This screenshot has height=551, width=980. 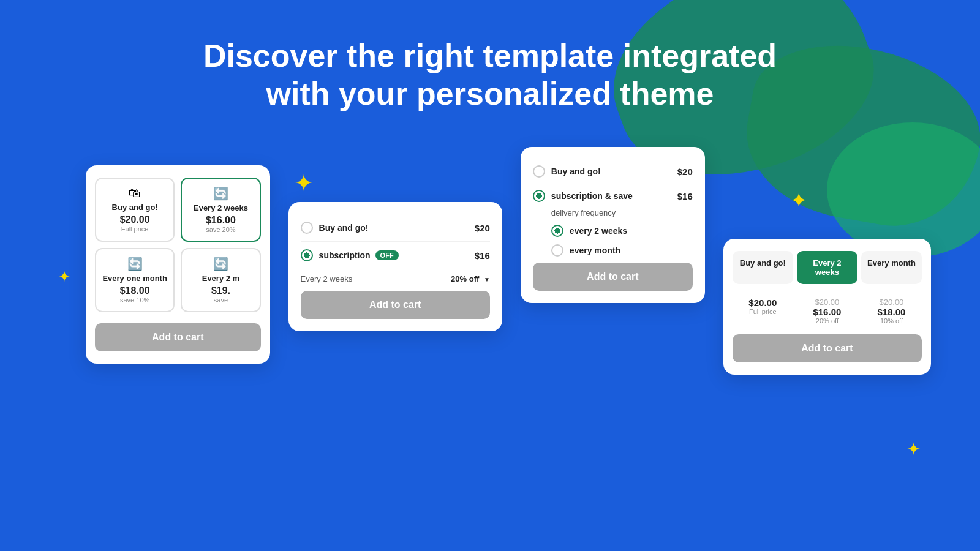 I want to click on card4-col3-header: Every month, so click(x=892, y=268).